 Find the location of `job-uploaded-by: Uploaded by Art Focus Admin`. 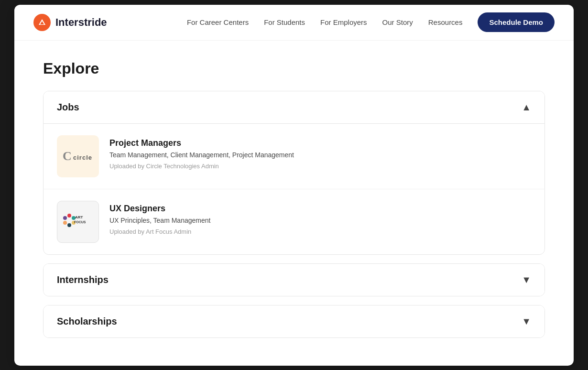

job-uploaded-by: Uploaded by Art Focus Admin is located at coordinates (320, 231).